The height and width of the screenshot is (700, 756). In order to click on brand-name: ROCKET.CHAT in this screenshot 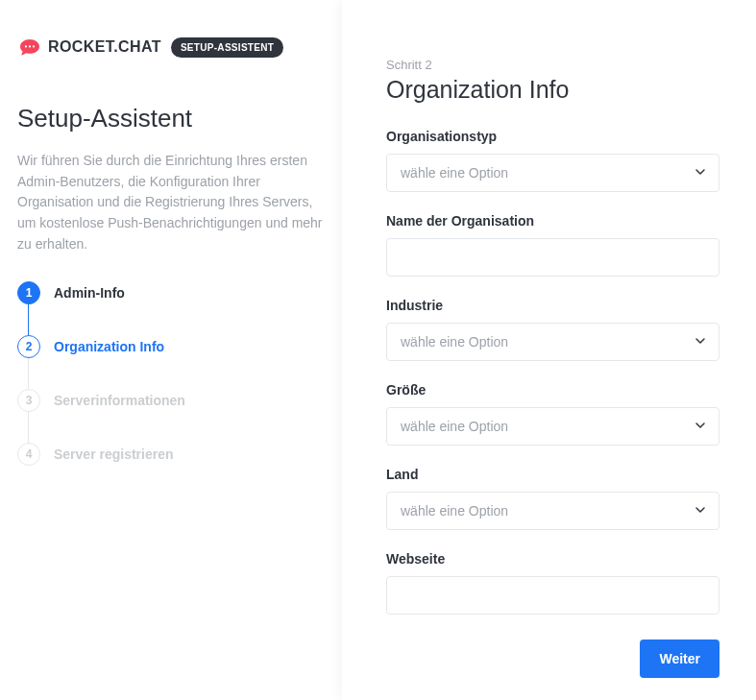, I will do `click(105, 47)`.